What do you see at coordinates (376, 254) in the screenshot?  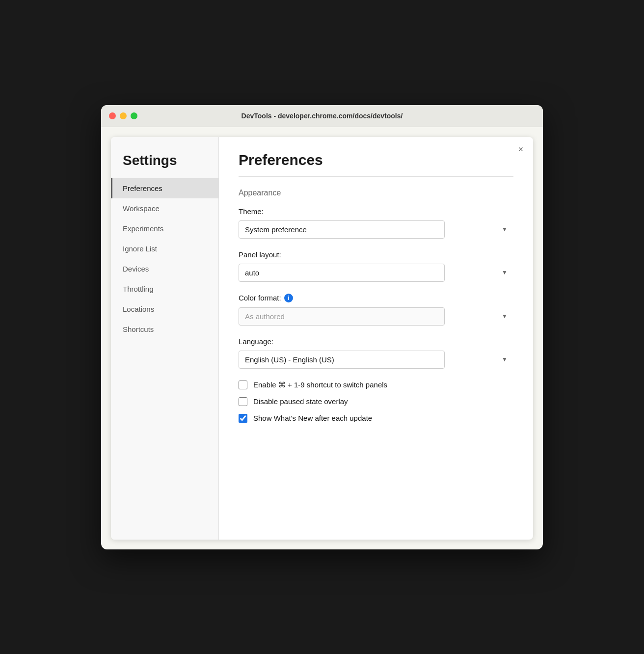 I see `panel-layout-label: Panel layout:` at bounding box center [376, 254].